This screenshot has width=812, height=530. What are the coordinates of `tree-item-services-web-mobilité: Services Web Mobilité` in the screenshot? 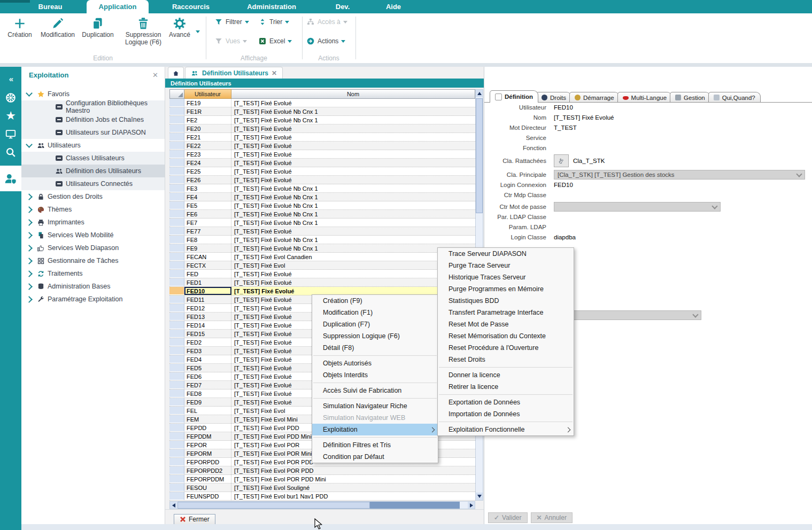 It's located at (93, 235).